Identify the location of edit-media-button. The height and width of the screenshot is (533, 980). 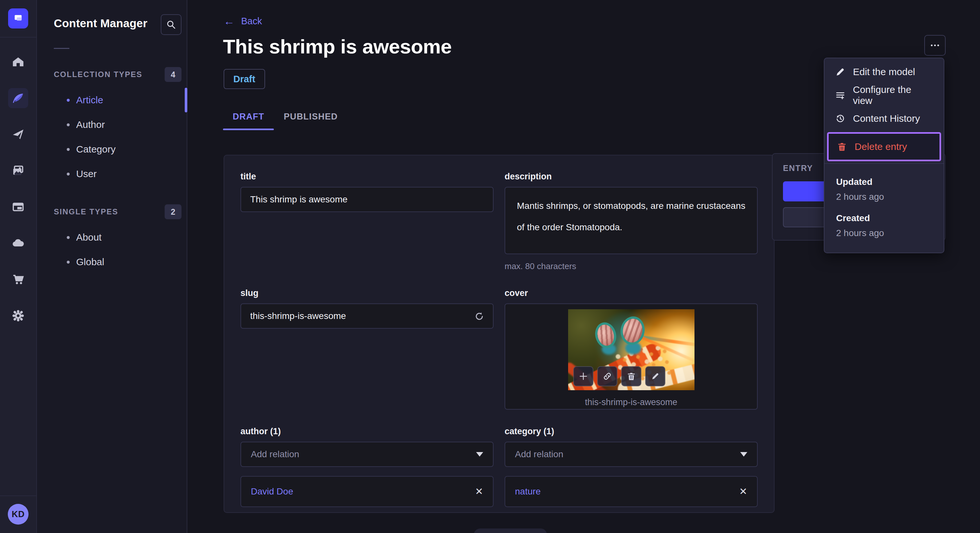
(655, 376).